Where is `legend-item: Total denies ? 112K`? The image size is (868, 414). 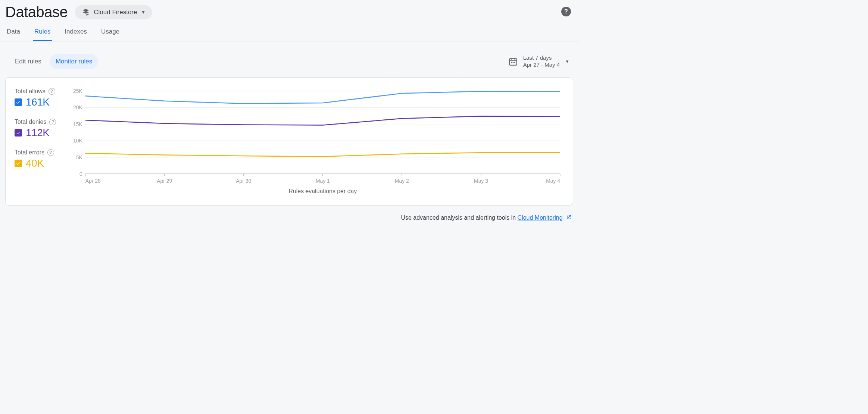
legend-item: Total denies ? 112K is located at coordinates (41, 129).